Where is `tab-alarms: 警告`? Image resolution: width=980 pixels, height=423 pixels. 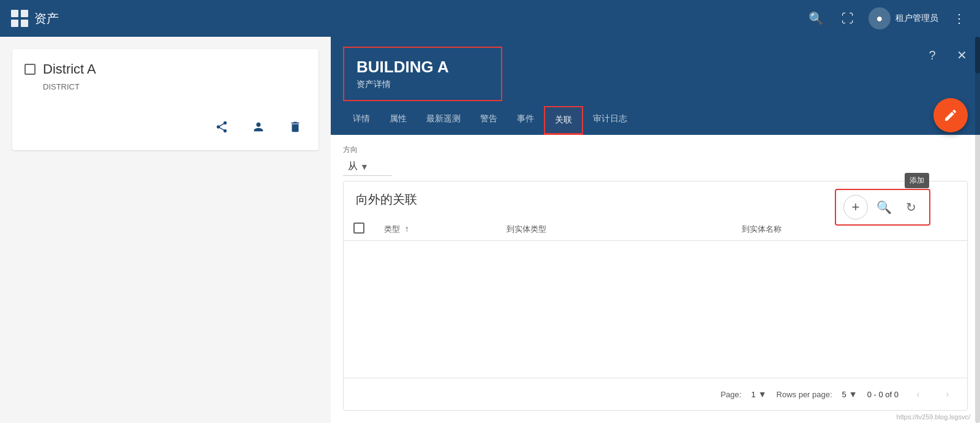
tab-alarms: 警告 is located at coordinates (489, 120).